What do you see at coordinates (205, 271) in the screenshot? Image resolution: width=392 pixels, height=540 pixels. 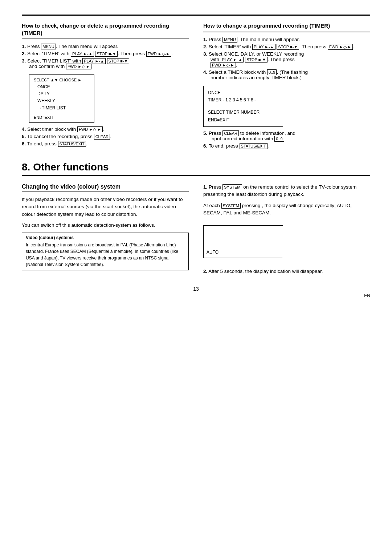 I see `s8-r-step-num-2: 2.` at bounding box center [205, 271].